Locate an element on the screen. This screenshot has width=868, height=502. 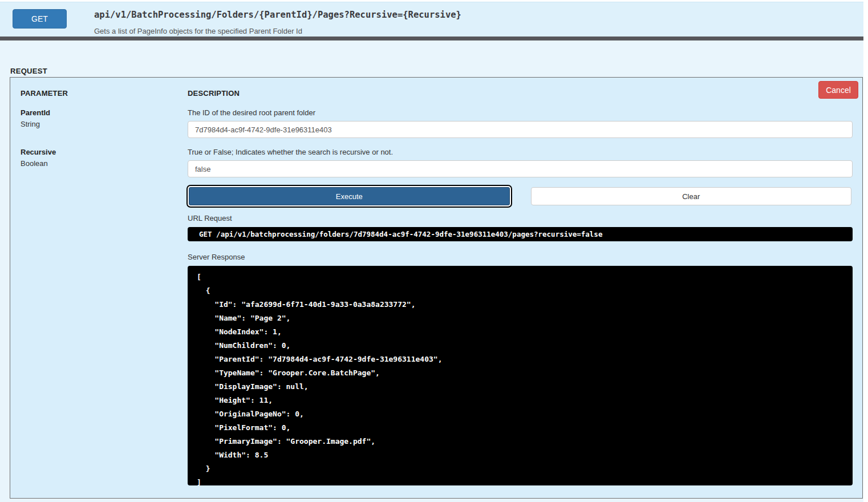
recursive-input is located at coordinates (520, 169).